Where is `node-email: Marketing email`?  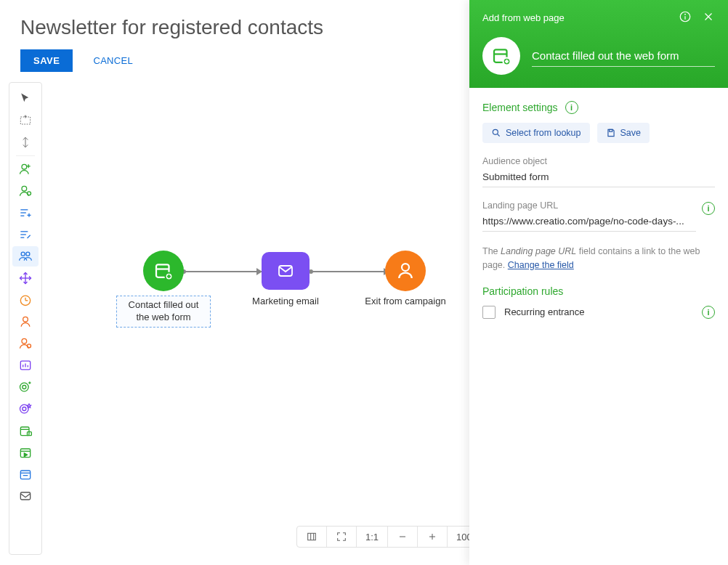
node-email: Marketing email is located at coordinates (286, 280).